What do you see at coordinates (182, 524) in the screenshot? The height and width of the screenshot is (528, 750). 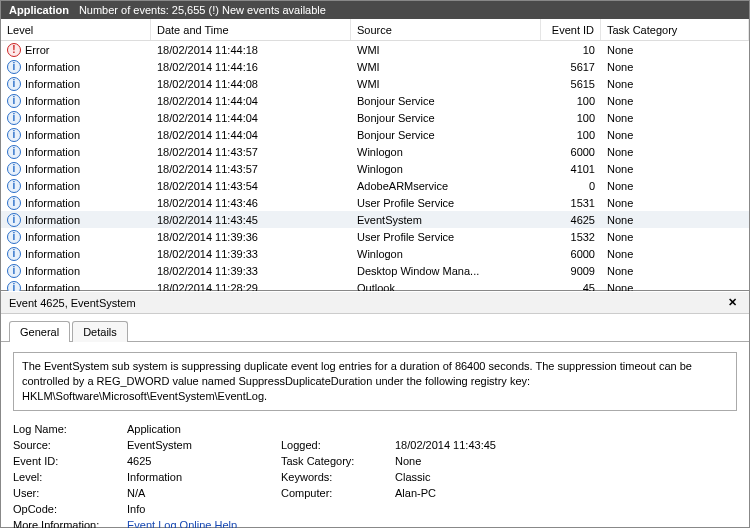 I see `link-online-help: Event Log Online Help` at bounding box center [182, 524].